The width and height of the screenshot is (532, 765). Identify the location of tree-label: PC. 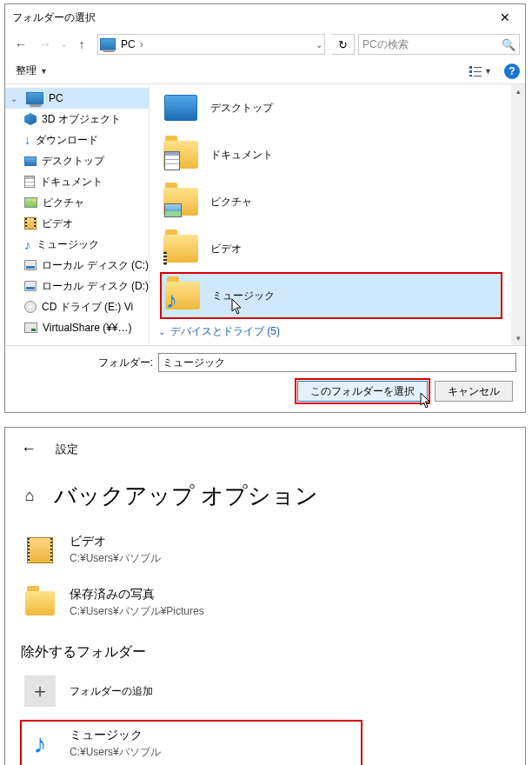
(99, 98).